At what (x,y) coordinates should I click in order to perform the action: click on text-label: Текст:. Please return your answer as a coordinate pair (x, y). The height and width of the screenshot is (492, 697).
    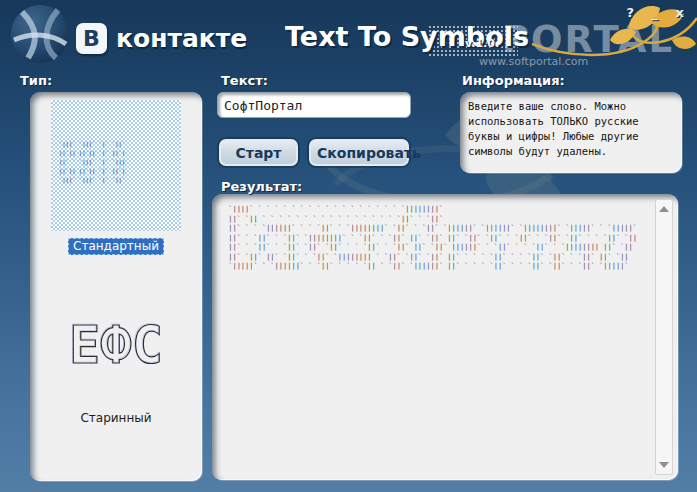
    Looking at the image, I should click on (244, 80).